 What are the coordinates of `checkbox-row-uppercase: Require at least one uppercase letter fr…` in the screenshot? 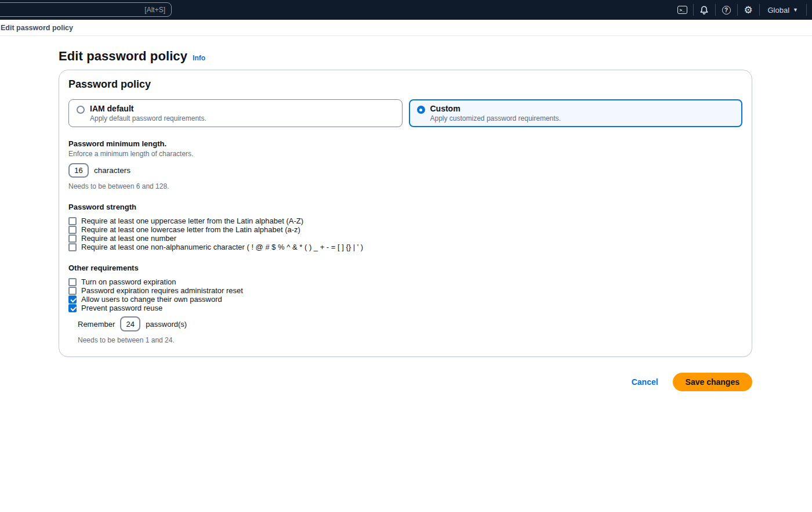 It's located at (405, 221).